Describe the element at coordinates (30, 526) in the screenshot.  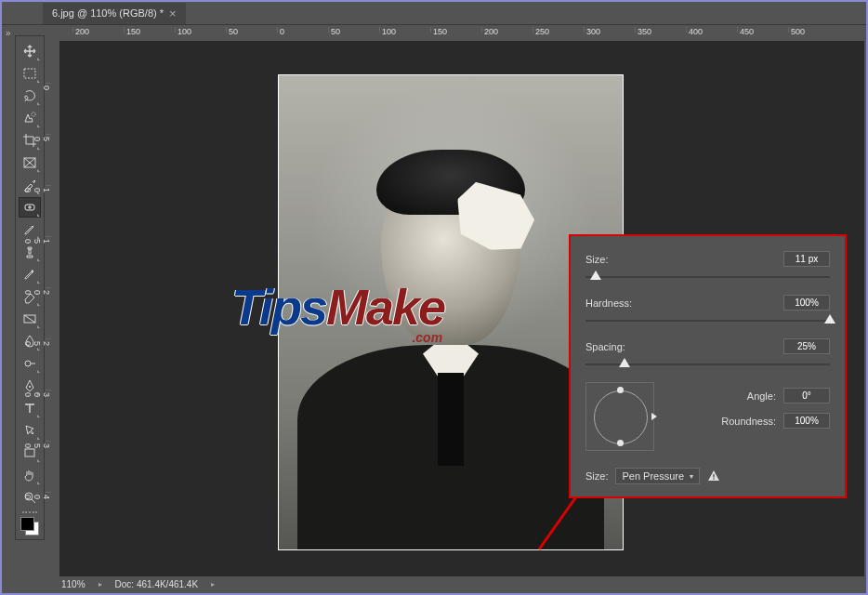
I see `color-swatches` at that location.